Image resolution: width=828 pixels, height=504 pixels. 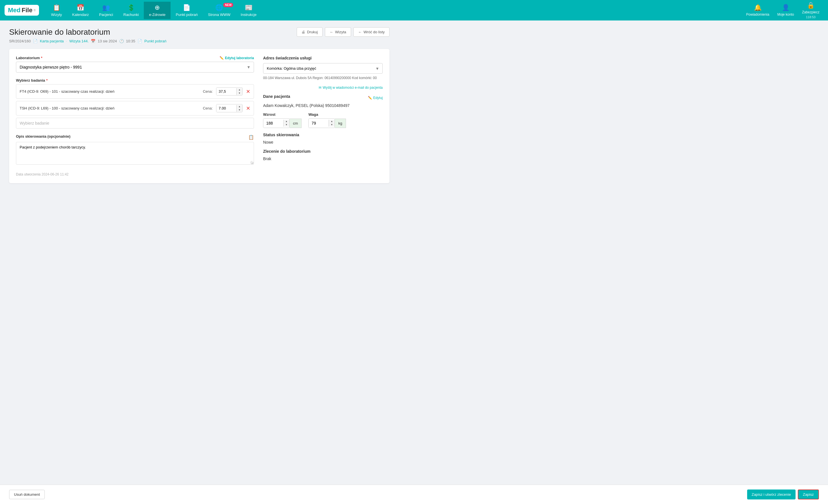 What do you see at coordinates (322, 123) in the screenshot?
I see `waga-input-wrapper: ▲ ▼` at bounding box center [322, 123].